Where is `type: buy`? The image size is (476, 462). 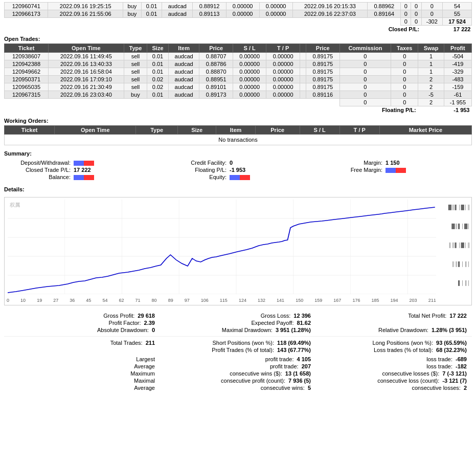 type: buy is located at coordinates (132, 14).